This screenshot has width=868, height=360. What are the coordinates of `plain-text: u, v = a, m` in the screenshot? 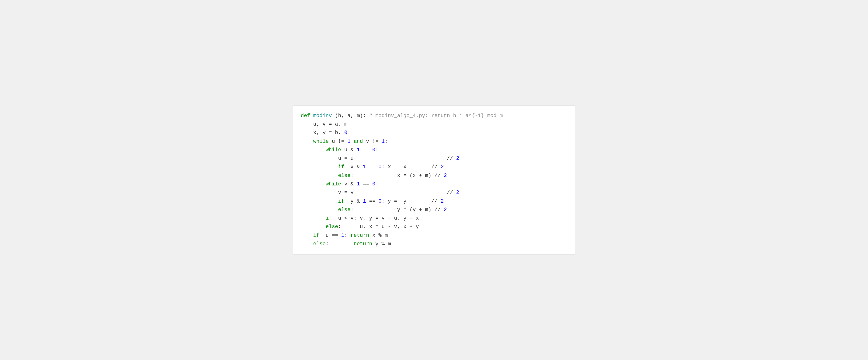 It's located at (324, 124).